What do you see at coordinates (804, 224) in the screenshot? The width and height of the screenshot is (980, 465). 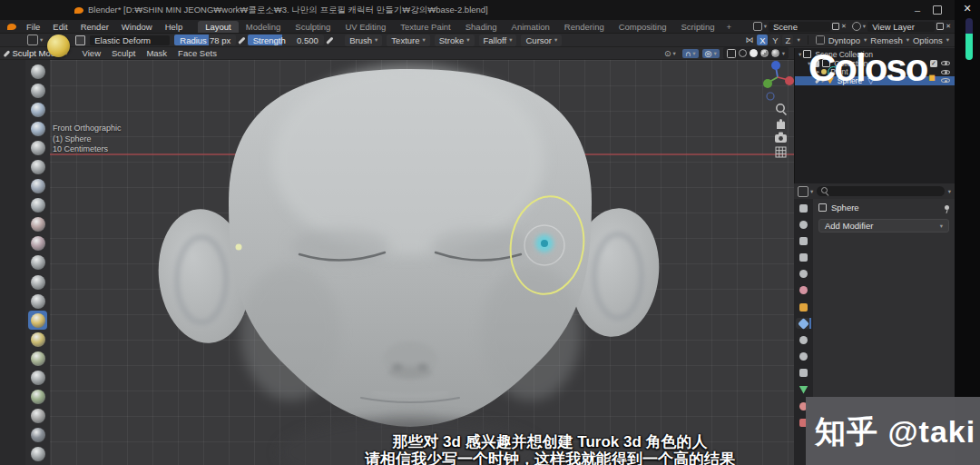 I see `properties-tab-render` at bounding box center [804, 224].